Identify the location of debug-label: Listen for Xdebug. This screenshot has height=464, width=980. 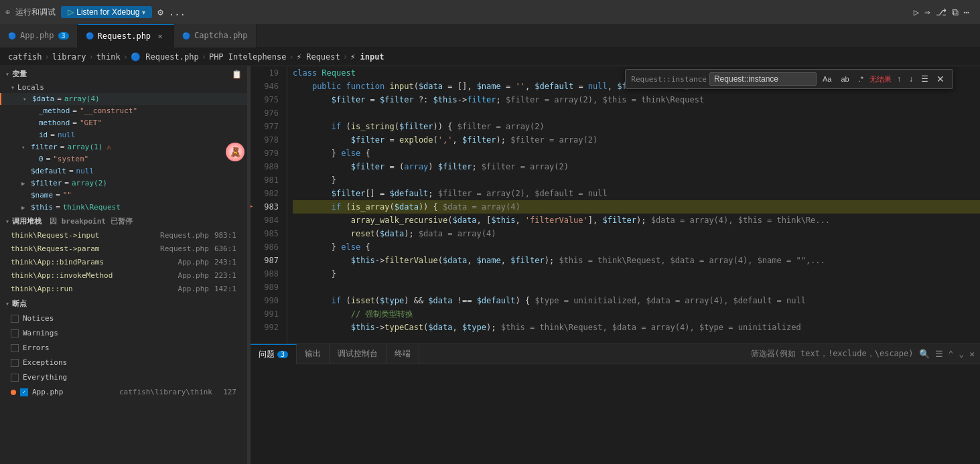
(108, 12).